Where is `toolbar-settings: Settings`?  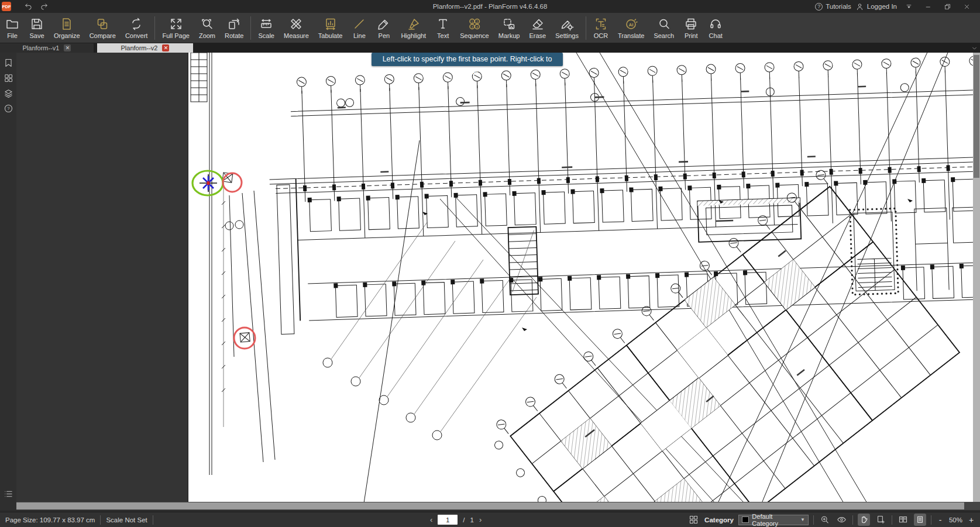 toolbar-settings: Settings is located at coordinates (567, 28).